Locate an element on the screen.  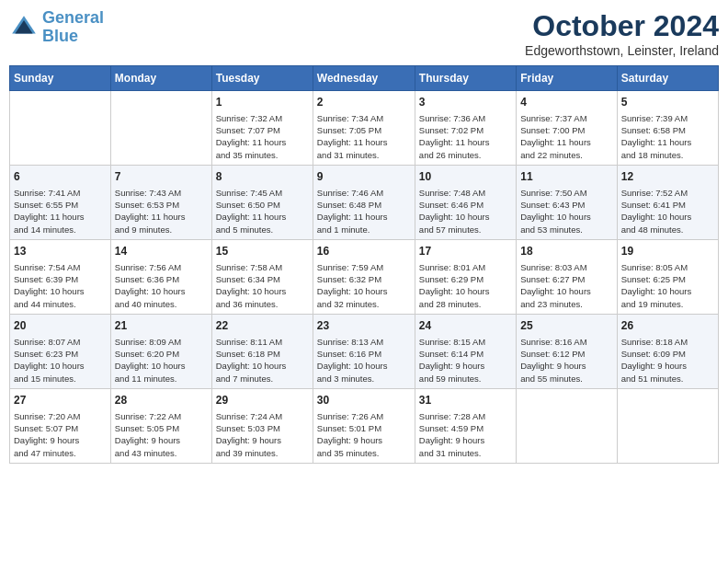
day-info: Sunrise: 7:59 AM Sunset: 6:32 PM Dayligh… is located at coordinates (364, 285).